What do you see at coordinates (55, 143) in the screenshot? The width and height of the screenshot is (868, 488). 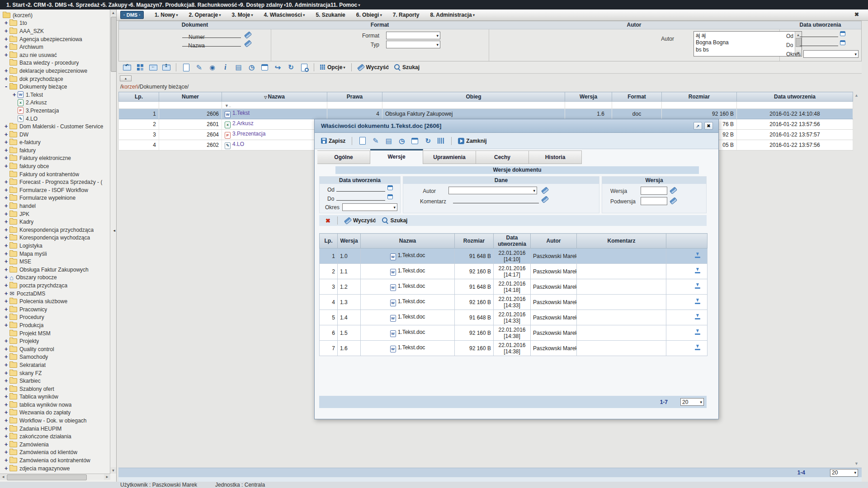 I see `tree-item: + e-faktury` at bounding box center [55, 143].